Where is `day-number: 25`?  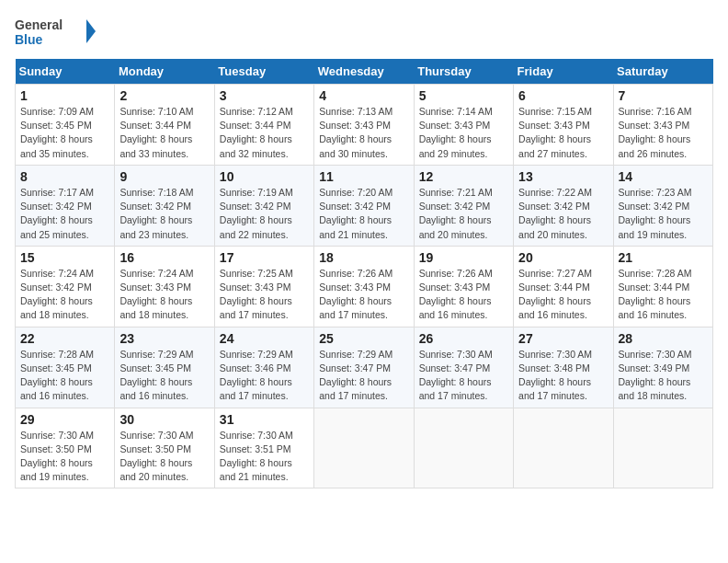
day-number: 25 is located at coordinates (364, 339).